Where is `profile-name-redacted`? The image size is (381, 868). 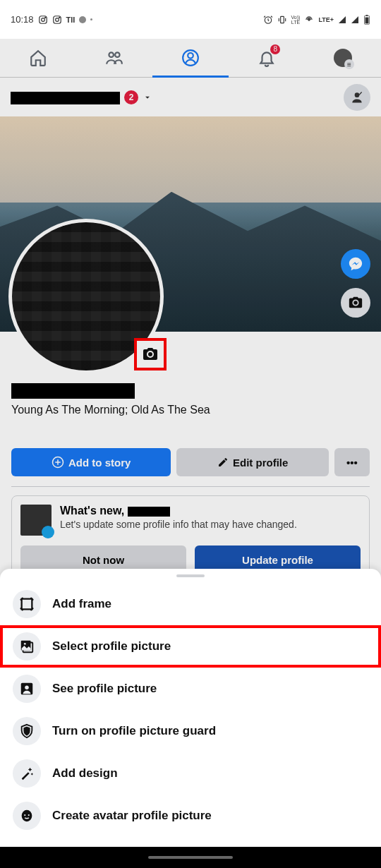
profile-name-redacted is located at coordinates (65, 97).